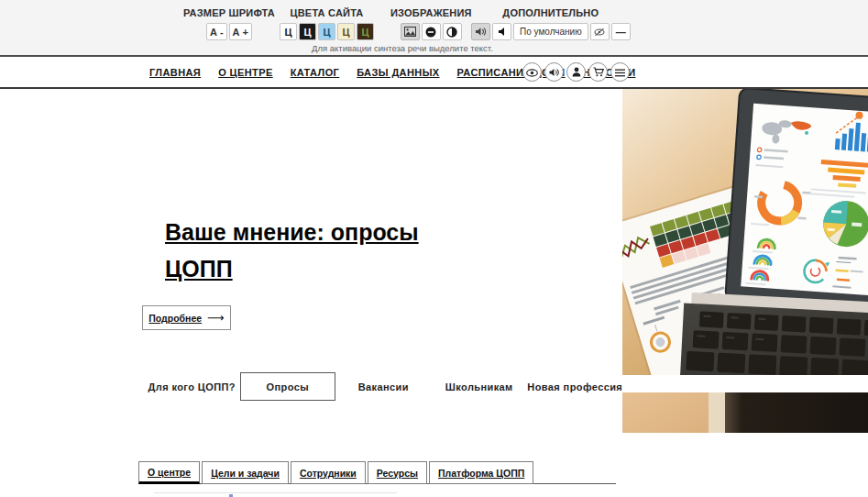  I want to click on color-scheme-black-button: Ц, so click(308, 31).